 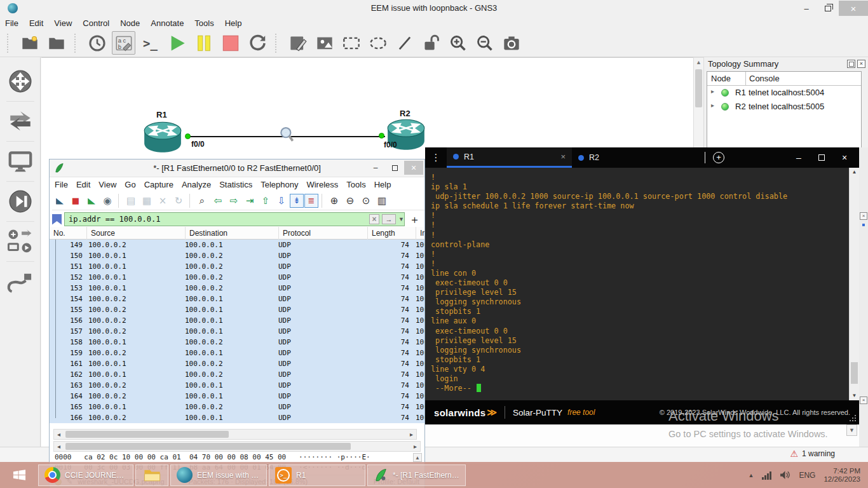 What do you see at coordinates (152, 475) in the screenshot?
I see `taskbar-item-explorer` at bounding box center [152, 475].